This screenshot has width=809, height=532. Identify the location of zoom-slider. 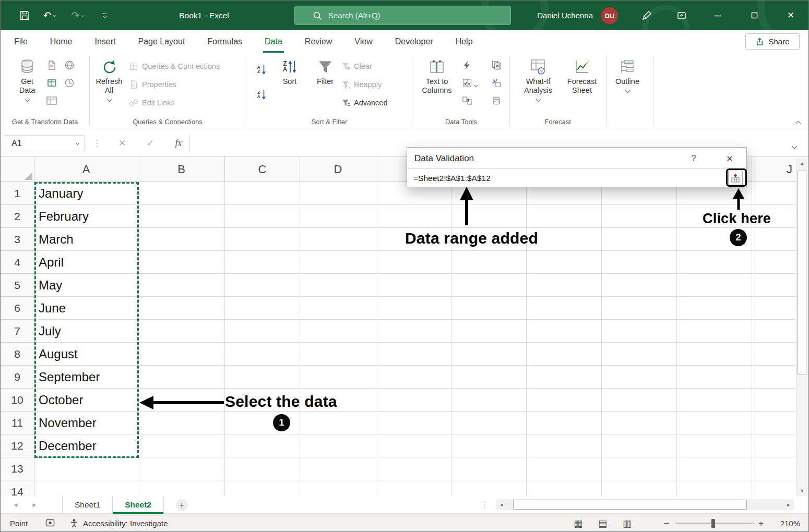
(715, 524).